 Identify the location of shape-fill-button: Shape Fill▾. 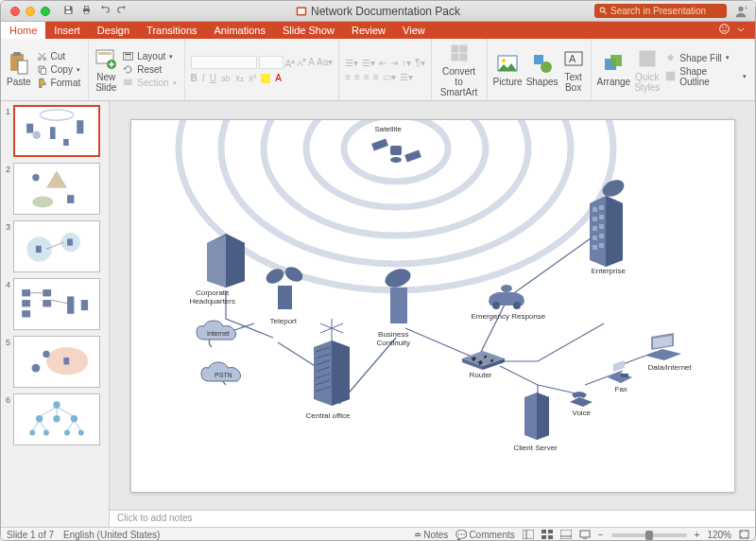
(706, 59).